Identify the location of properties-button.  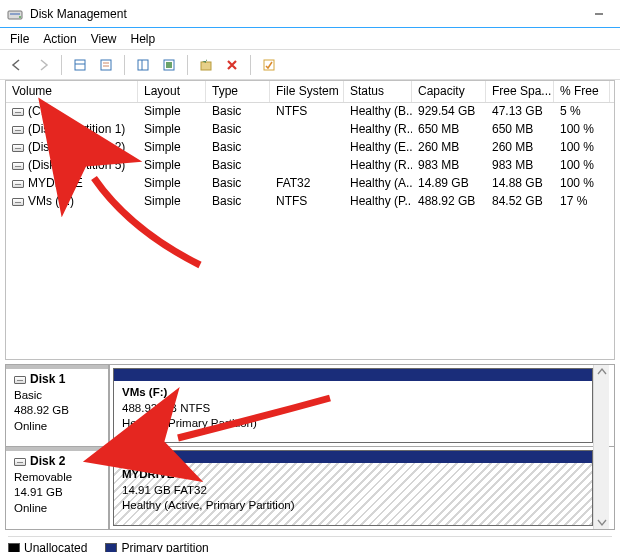
(269, 65).